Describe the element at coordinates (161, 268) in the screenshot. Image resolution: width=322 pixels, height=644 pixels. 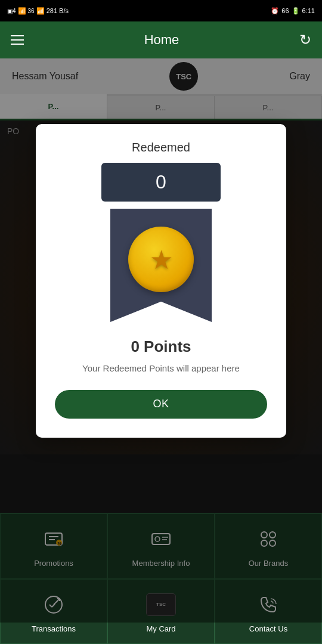
I see `points-badge` at that location.